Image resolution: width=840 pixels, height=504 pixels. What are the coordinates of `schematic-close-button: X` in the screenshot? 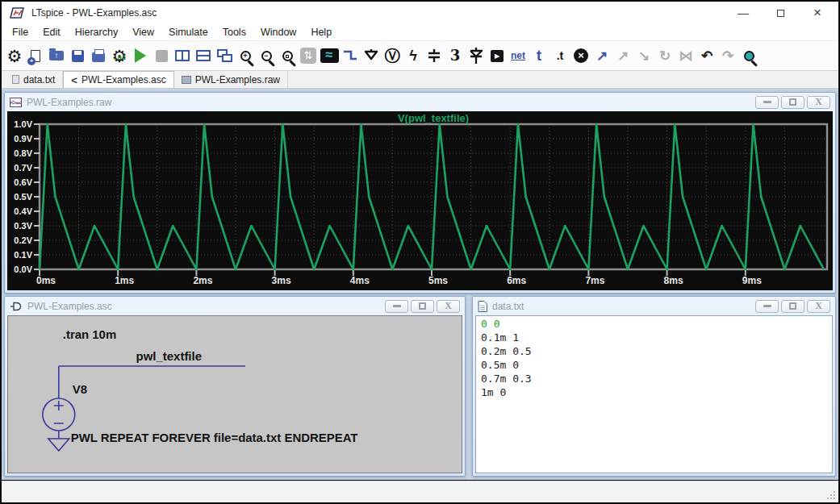 It's located at (449, 306).